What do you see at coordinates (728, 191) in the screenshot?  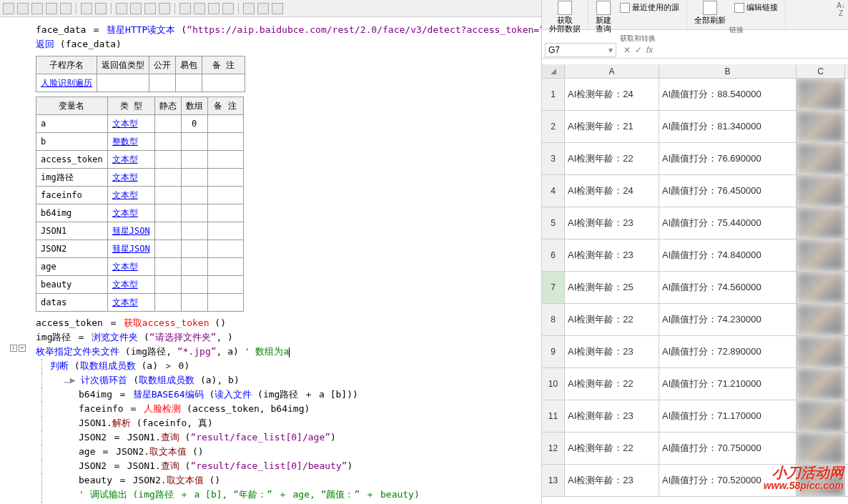 I see `cell: AI颜值打分：76.450000` at bounding box center [728, 191].